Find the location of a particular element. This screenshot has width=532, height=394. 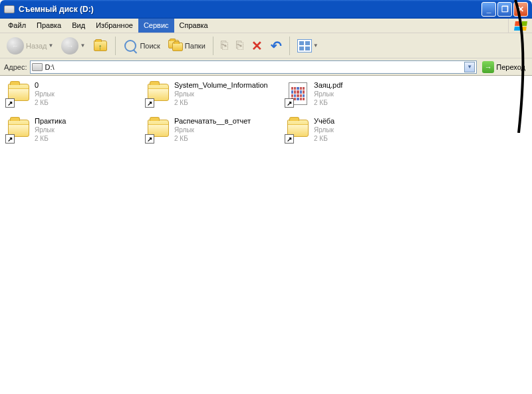

file-info: System_Volume_InformationЯрлык2 КБ is located at coordinates (221, 94).